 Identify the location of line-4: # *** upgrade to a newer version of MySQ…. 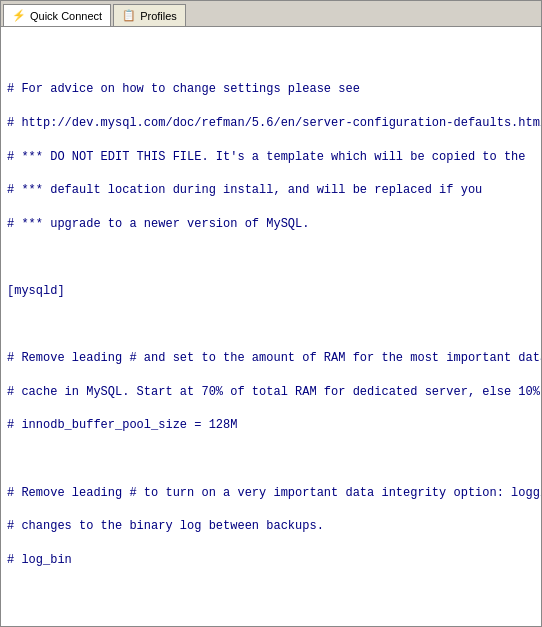
(271, 224).